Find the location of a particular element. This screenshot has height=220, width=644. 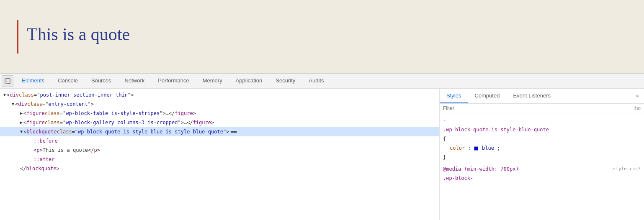

styles-property-color: color : blue ; is located at coordinates (542, 148).